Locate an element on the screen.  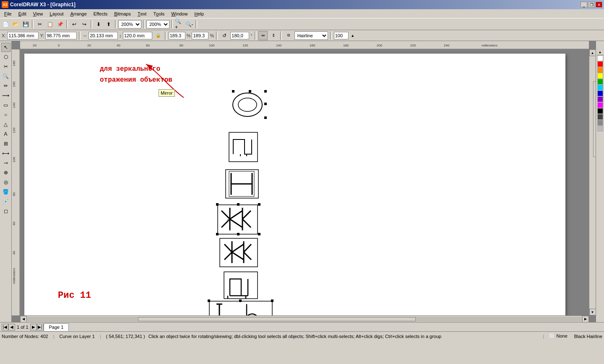
title-bar-controls: _ ❐ ✕ is located at coordinates (591, 5).